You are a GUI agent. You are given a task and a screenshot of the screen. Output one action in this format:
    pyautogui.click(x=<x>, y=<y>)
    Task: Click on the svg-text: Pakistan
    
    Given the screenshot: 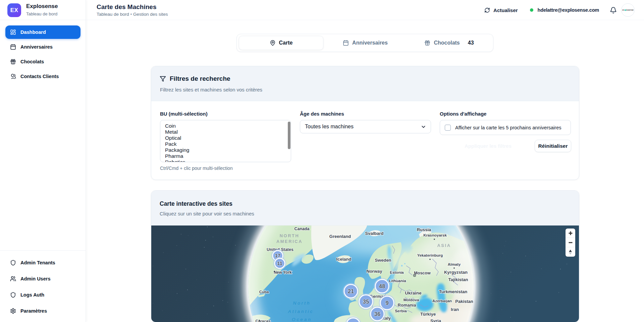 What is the action you would take?
    pyautogui.click(x=464, y=302)
    